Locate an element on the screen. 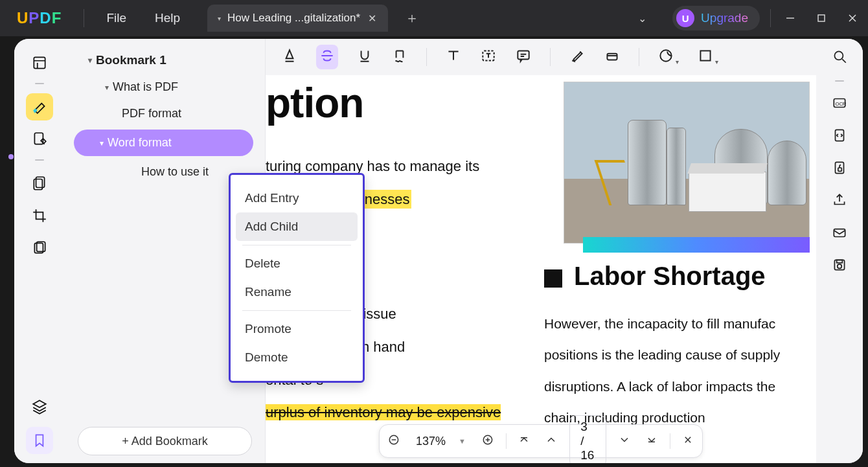 The height and width of the screenshot is (467, 868). menu-help: Help is located at coordinates (167, 18).